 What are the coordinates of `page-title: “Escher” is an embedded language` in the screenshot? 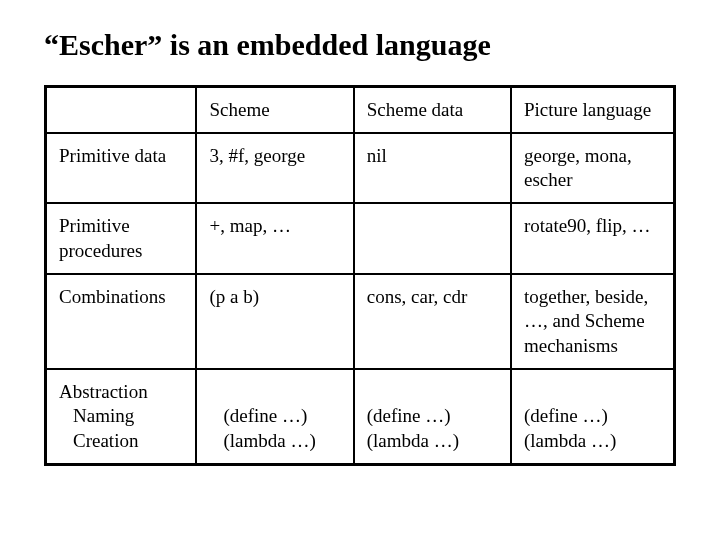 It's located at (360, 46).